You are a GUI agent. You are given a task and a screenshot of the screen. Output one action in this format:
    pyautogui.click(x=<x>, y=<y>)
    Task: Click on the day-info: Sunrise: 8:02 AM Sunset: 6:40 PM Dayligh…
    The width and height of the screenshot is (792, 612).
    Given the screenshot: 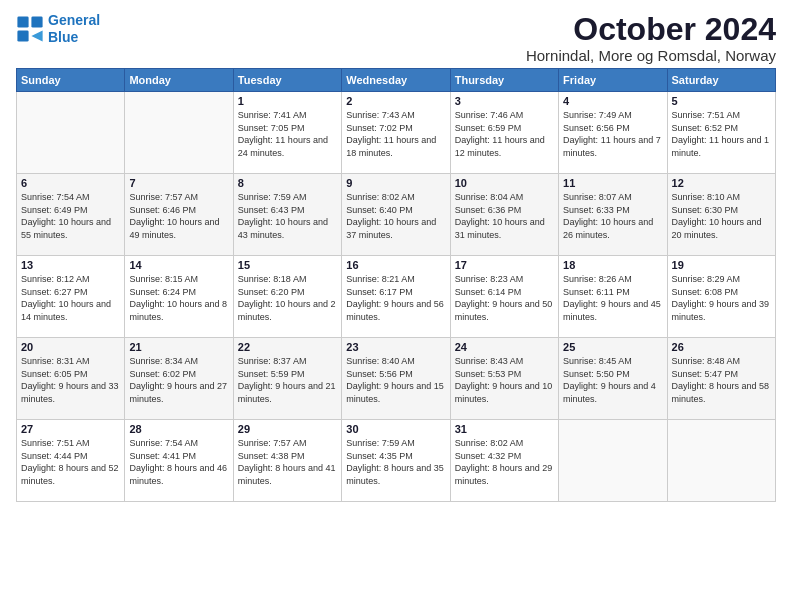 What is the action you would take?
    pyautogui.click(x=396, y=216)
    